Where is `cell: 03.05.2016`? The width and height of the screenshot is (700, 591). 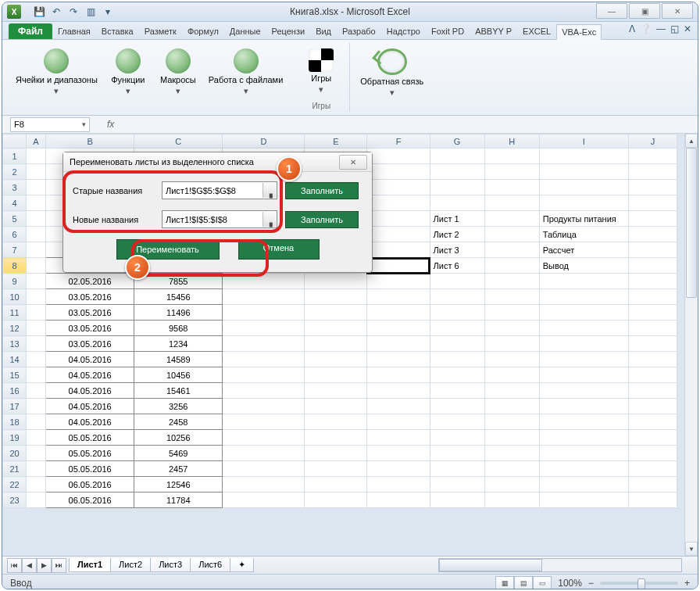 cell: 03.05.2016 is located at coordinates (91, 344).